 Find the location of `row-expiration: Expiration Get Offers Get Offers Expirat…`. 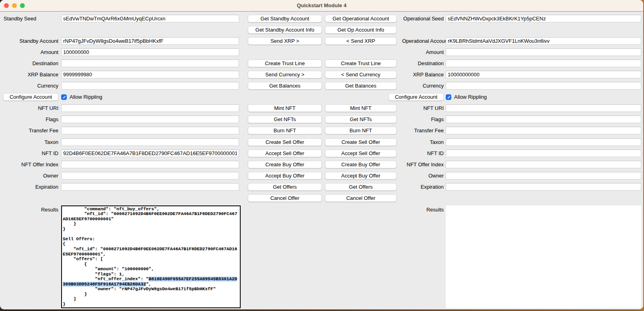

row-expiration: Expiration Get Offers Get Offers Expirat… is located at coordinates (323, 187).